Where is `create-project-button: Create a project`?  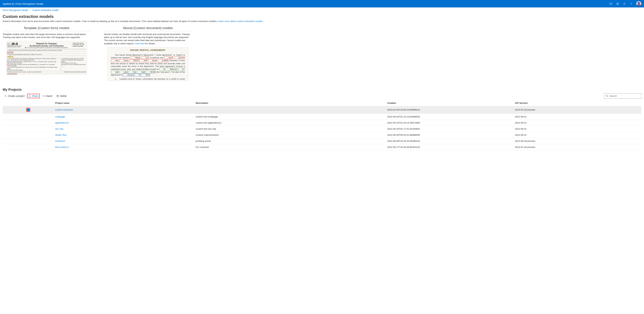
create-project-button: Create a project is located at coordinates (14, 96).